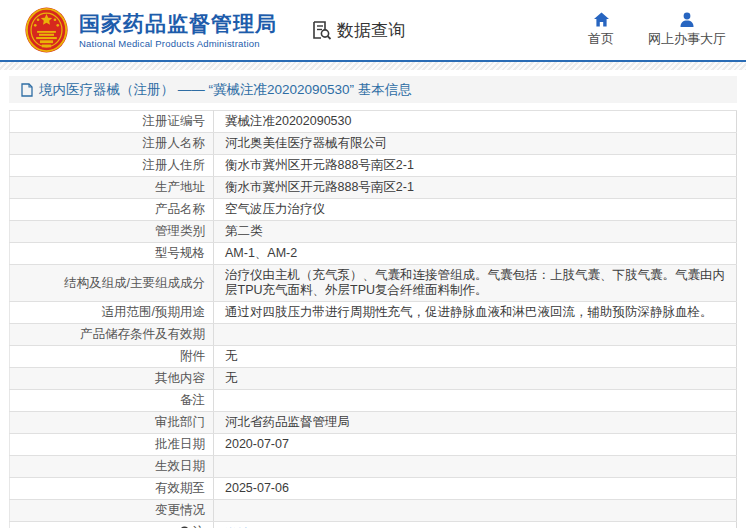  I want to click on row-value: 详情, so click(476, 525).